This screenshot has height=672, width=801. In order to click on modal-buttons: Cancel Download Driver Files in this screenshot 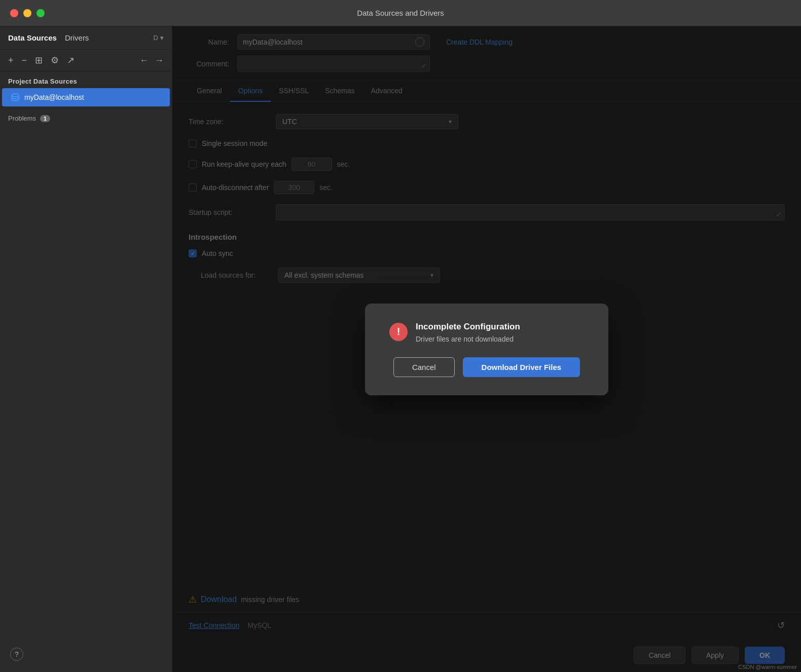, I will do `click(487, 367)`.